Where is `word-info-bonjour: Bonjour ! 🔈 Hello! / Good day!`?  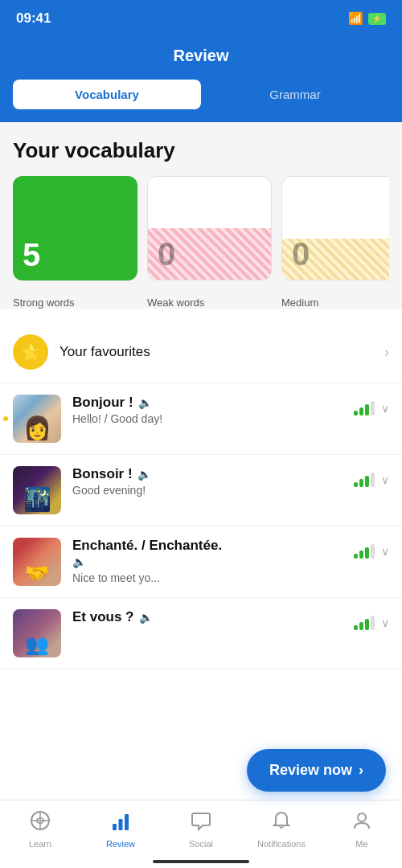
word-info-bonjour: Bonjour ! 🔈 Hello! / Good day! is located at coordinates (213, 410).